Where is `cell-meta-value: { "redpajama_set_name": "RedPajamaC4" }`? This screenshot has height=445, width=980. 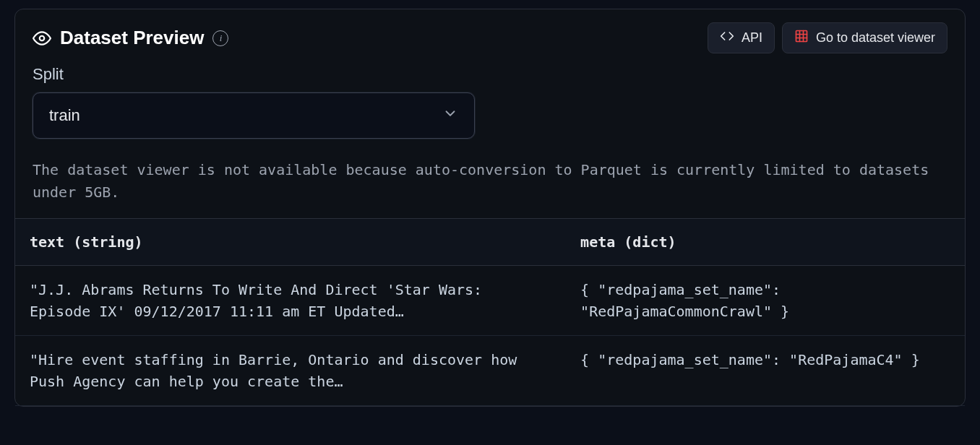
cell-meta-value: { "redpajama_set_name": "RedPajamaC4" } is located at coordinates (765, 360).